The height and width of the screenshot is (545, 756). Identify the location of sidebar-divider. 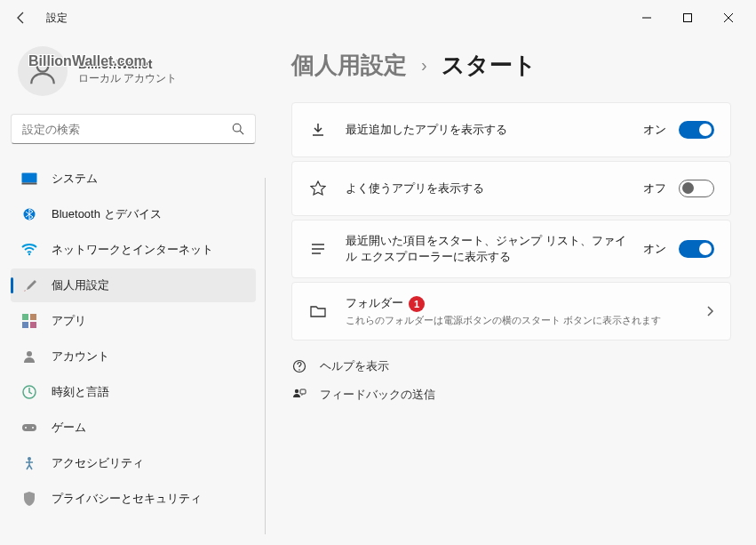
(265, 356).